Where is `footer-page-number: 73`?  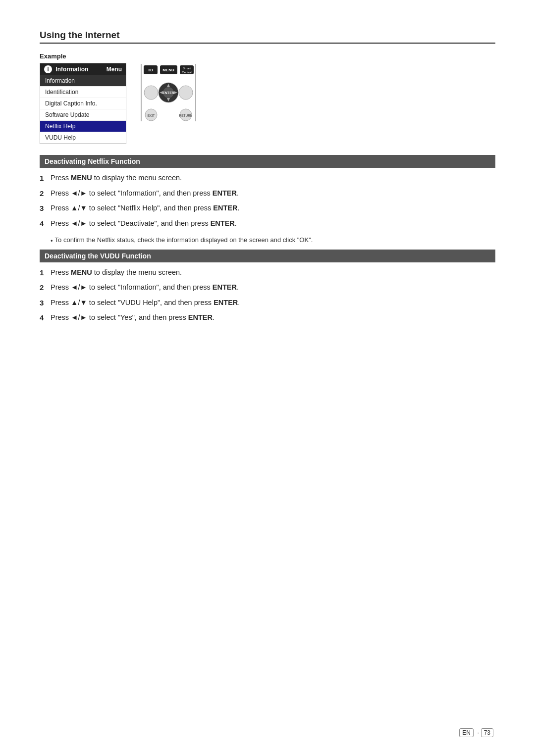
footer-page-number: 73 is located at coordinates (487, 733).